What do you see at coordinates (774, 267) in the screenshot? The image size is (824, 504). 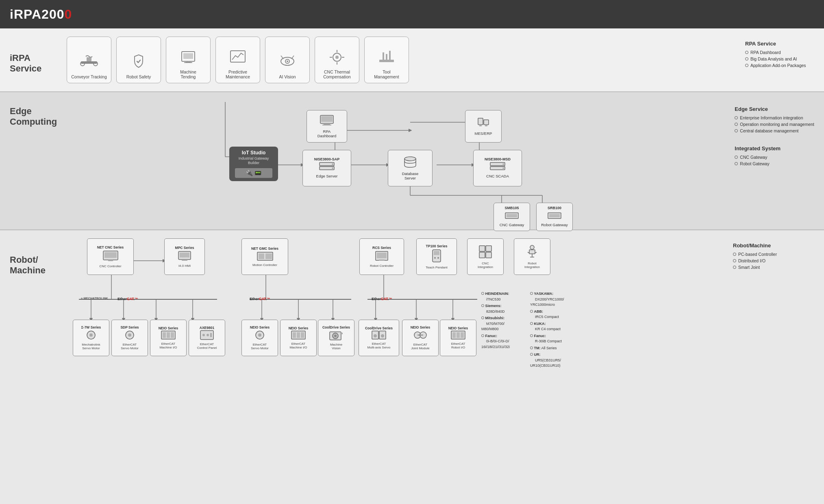 I see `robot-sidebar-item-3: Smart Joint` at bounding box center [774, 267].